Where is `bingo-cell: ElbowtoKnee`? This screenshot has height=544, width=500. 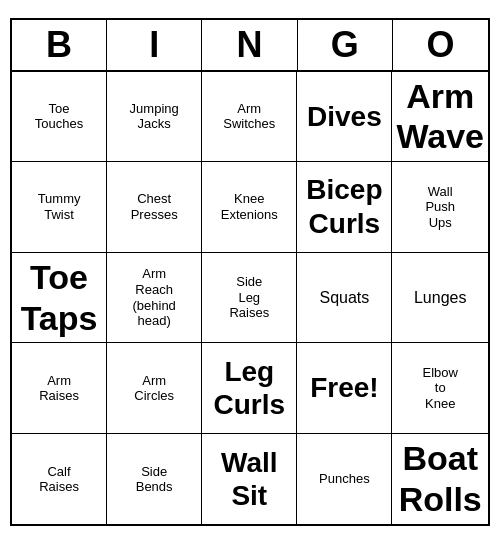 bingo-cell: ElbowtoKnee is located at coordinates (440, 388).